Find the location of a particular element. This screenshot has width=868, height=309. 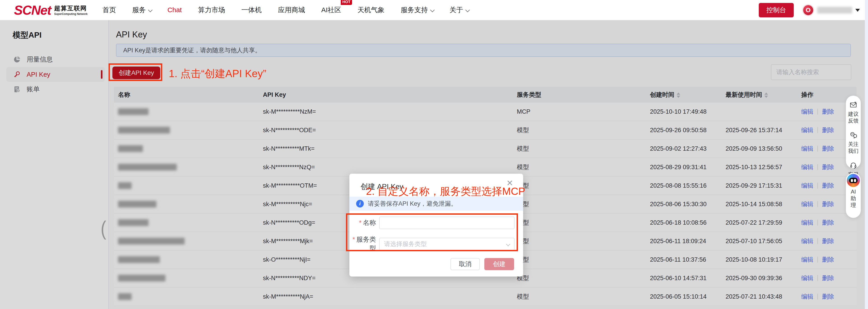

table-row: sk-M**********NzM=MCP2025-10-10 17:49:48… is located at coordinates (485, 112).